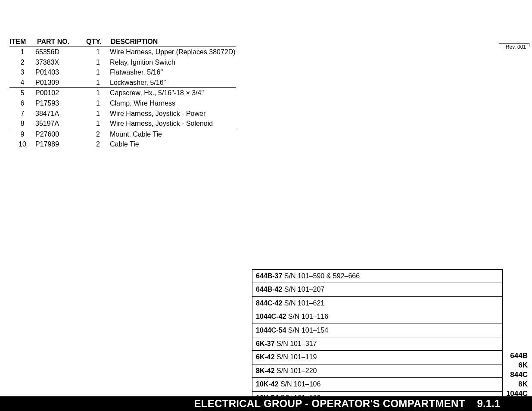  I want to click on cell-part-no: P27600, so click(61, 134).